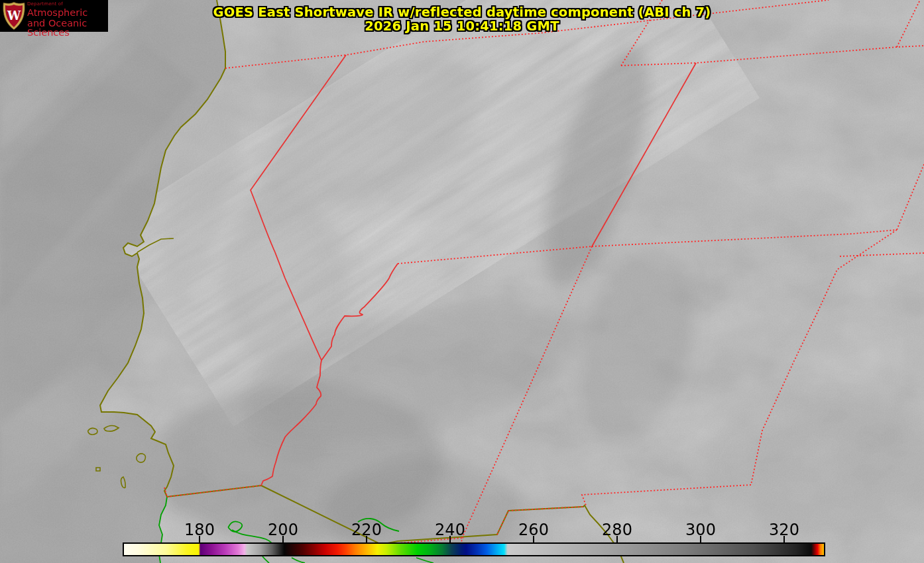  I want to click on colorbar-tick-label: 300, so click(701, 530).